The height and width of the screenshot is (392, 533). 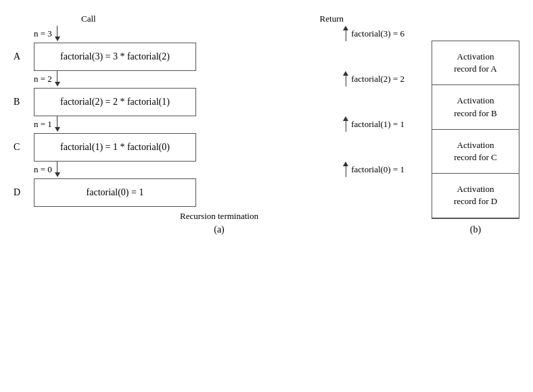 I want to click on row-A: A factorial(3) = 3 * factorial(2), so click(x=209, y=57).